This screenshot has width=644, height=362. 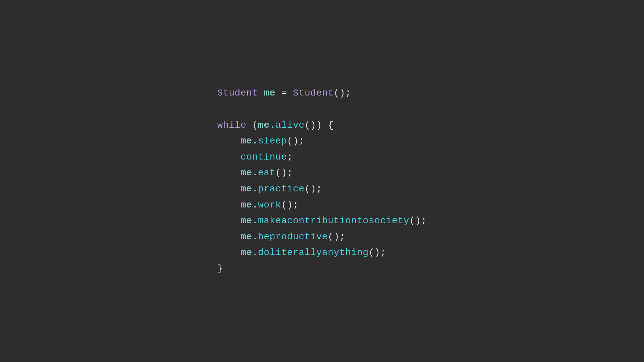 I want to click on code-line-continue: continue ;, so click(x=322, y=157).